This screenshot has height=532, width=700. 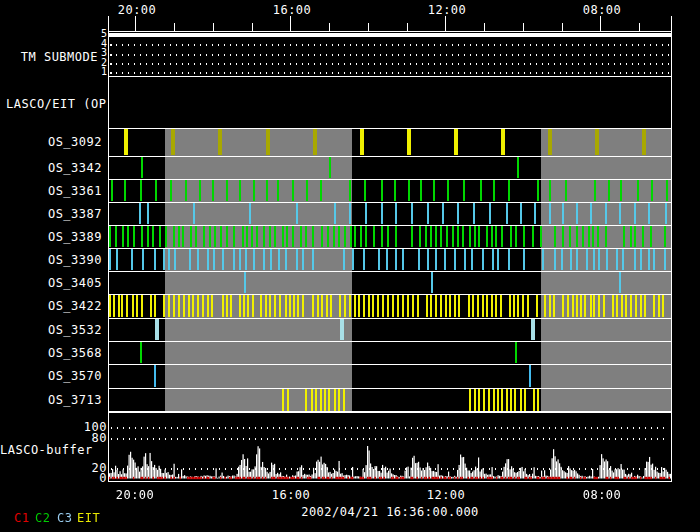 I want to click on row-label: OS_3361, so click(x=51, y=191).